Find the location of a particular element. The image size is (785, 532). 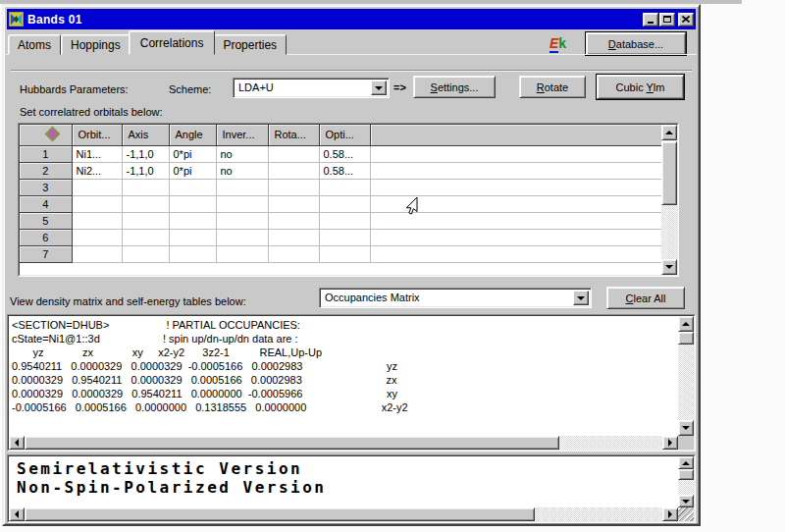

density-dropdown: Occupancies Matrix is located at coordinates (455, 298).